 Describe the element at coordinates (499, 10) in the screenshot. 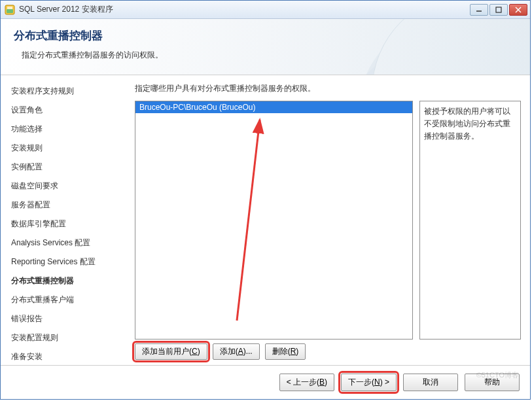

I see `window-controls` at that location.